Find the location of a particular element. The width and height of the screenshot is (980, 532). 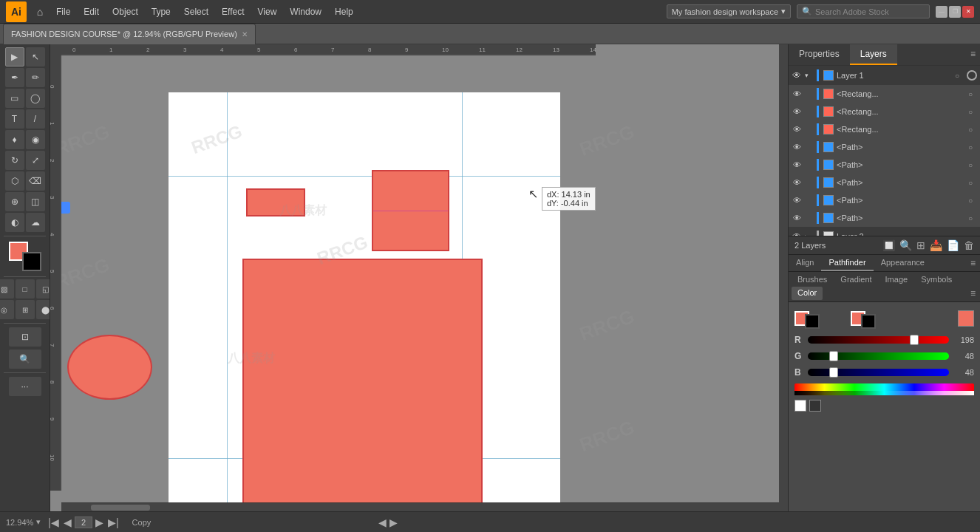

workspace-dropdown: My fashion design workspace ▾ is located at coordinates (729, 12).